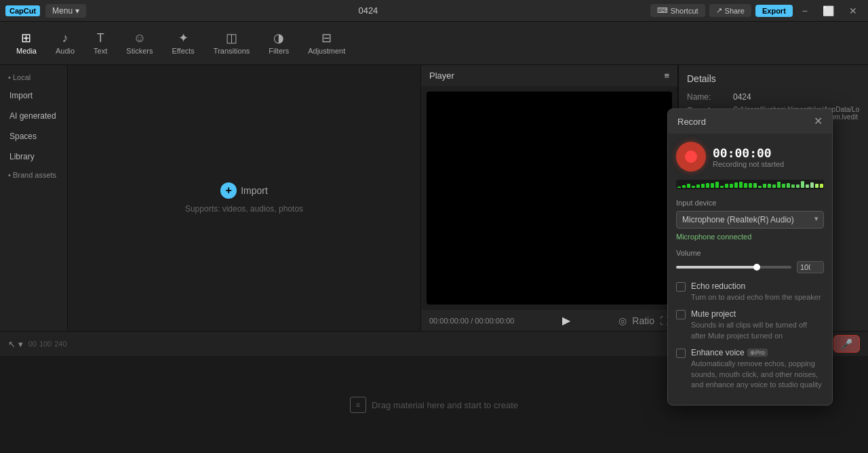 This screenshot has height=453, width=868. I want to click on echo-reduction-checkbox, so click(681, 287).